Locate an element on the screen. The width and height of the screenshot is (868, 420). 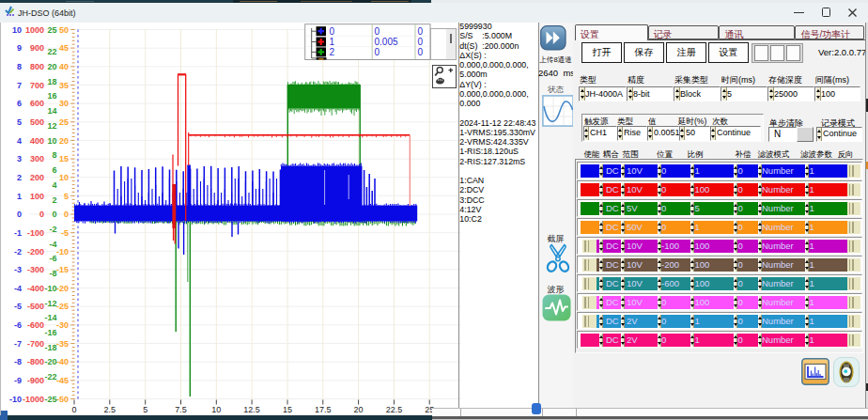
svg-text: 8 is located at coordinates (54, 155).